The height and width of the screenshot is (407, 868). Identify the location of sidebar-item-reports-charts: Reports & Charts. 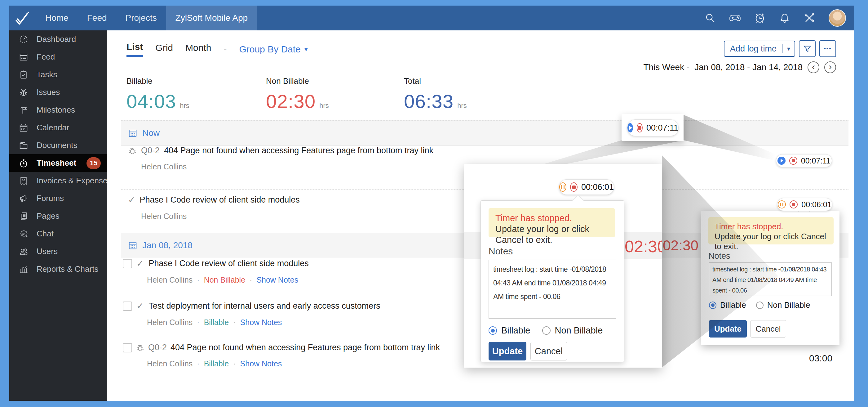
(58, 269).